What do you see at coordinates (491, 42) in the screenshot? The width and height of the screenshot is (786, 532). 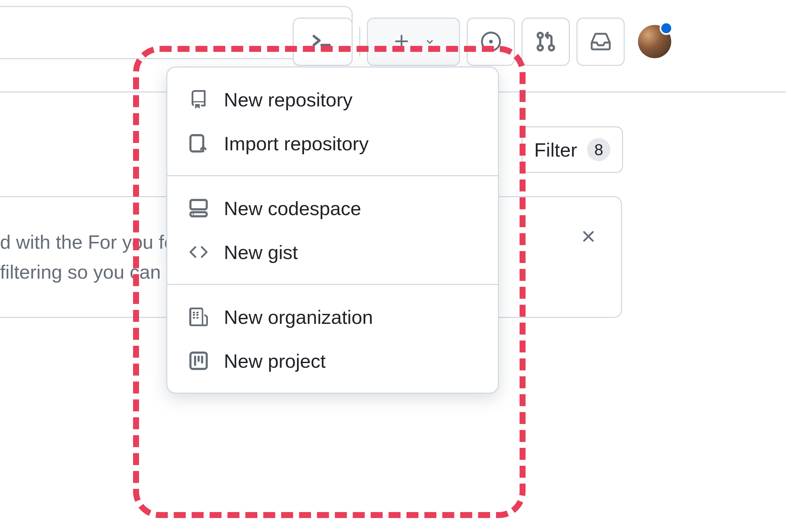 I see `issues-button` at bounding box center [491, 42].